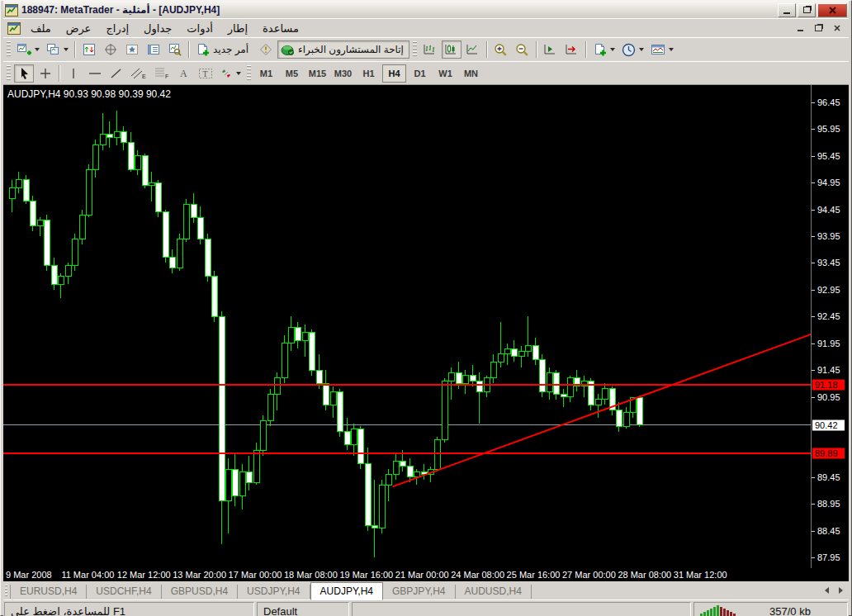 The height and width of the screenshot is (616, 852). I want to click on strategy-tester-button, so click(175, 50).